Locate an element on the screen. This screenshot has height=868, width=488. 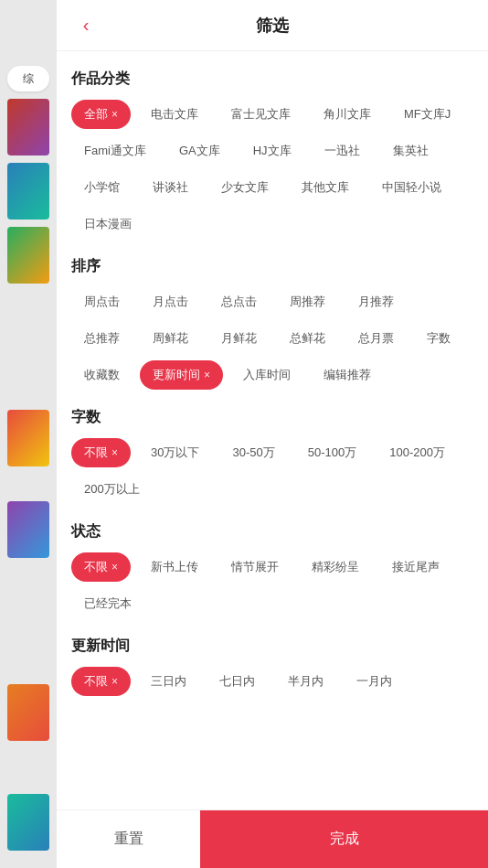
tag-小学馆: 小学馆 is located at coordinates (102, 188).